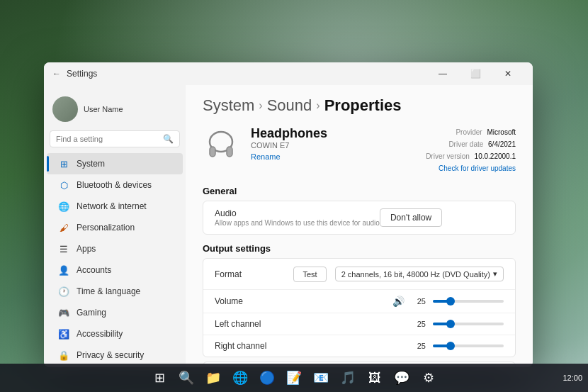 The height and width of the screenshot is (392, 588). Describe the element at coordinates (468, 301) in the screenshot. I see `volume-slider-track` at that location.